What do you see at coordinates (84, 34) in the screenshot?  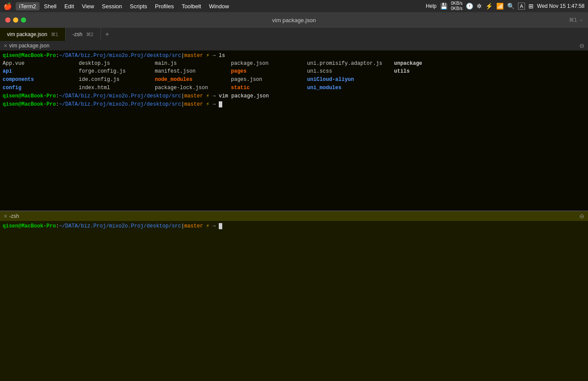 I see `tab-zsh: -zsh ⌘2` at bounding box center [84, 34].